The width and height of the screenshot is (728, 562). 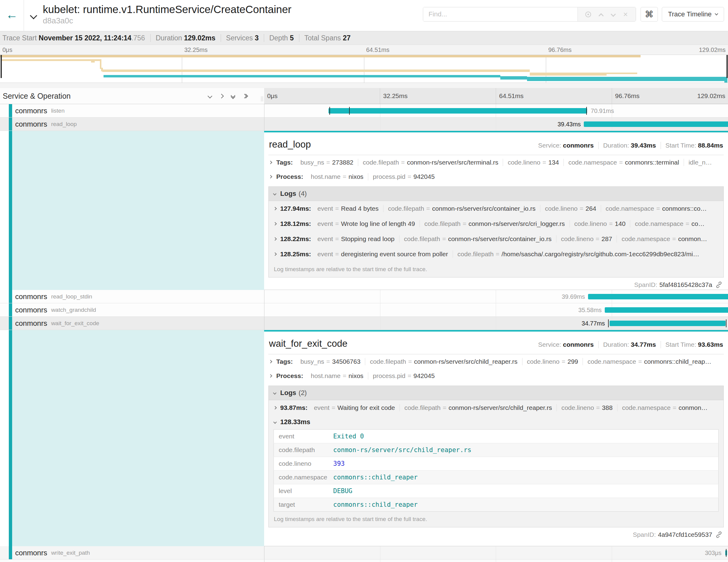 I want to click on process-label: Process:, so click(x=290, y=376).